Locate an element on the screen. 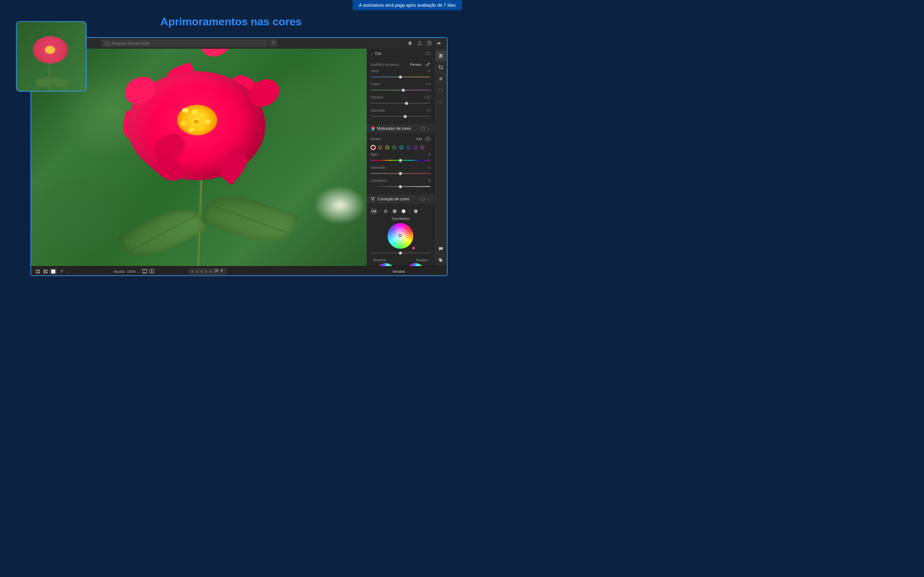 Image resolution: width=924 pixels, height=577 pixels. highlights-color-wheel is located at coordinates (415, 265).